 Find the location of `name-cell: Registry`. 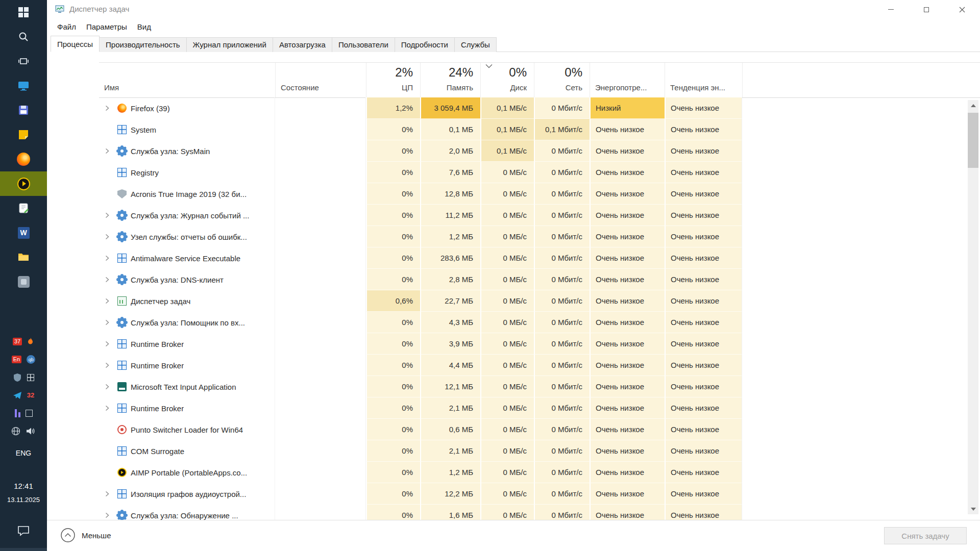

name-cell: Registry is located at coordinates (187, 172).